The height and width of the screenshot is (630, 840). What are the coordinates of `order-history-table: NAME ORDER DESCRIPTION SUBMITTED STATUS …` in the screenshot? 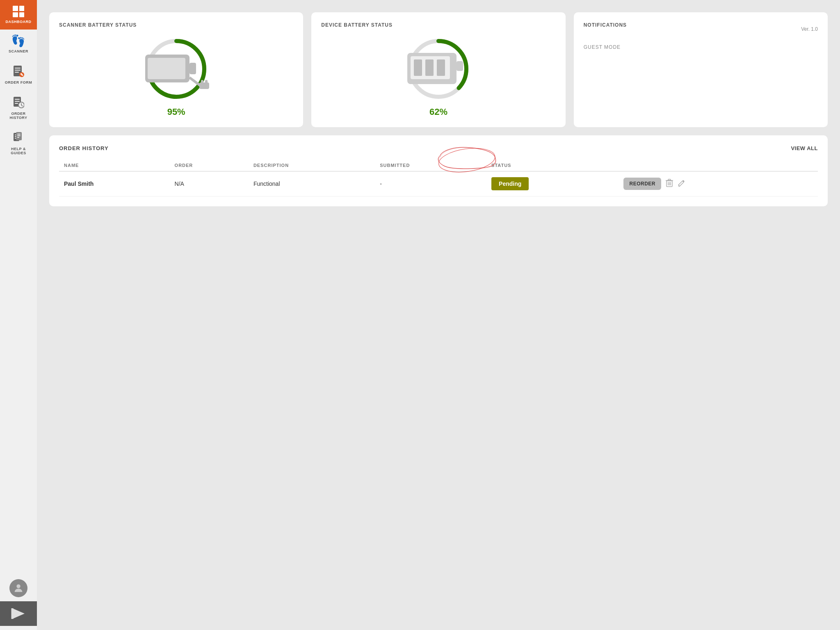 It's located at (438, 178).